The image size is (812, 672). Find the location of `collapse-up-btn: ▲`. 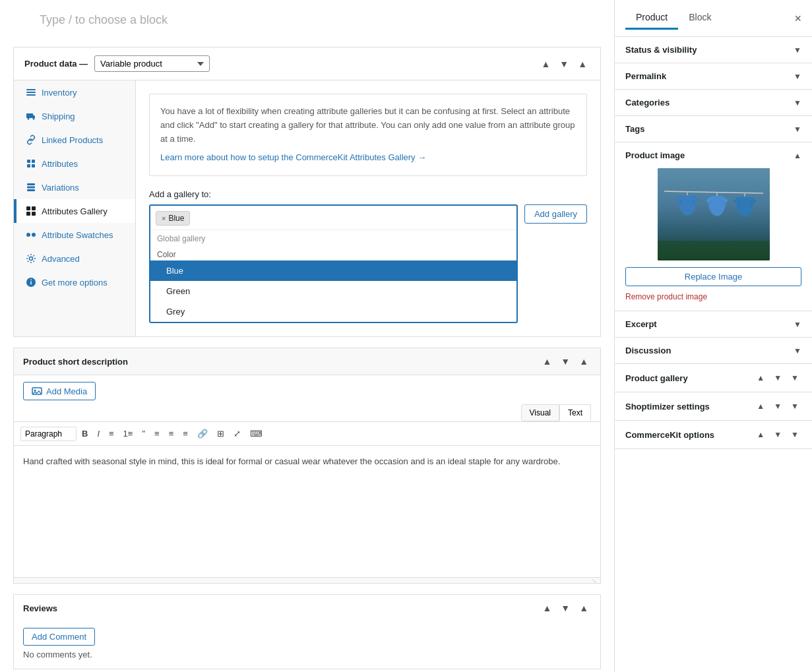

collapse-up-btn: ▲ is located at coordinates (546, 64).